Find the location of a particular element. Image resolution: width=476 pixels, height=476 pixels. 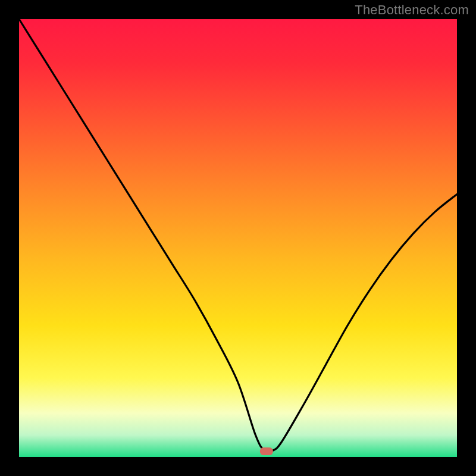

optimal-marker is located at coordinates (267, 451).